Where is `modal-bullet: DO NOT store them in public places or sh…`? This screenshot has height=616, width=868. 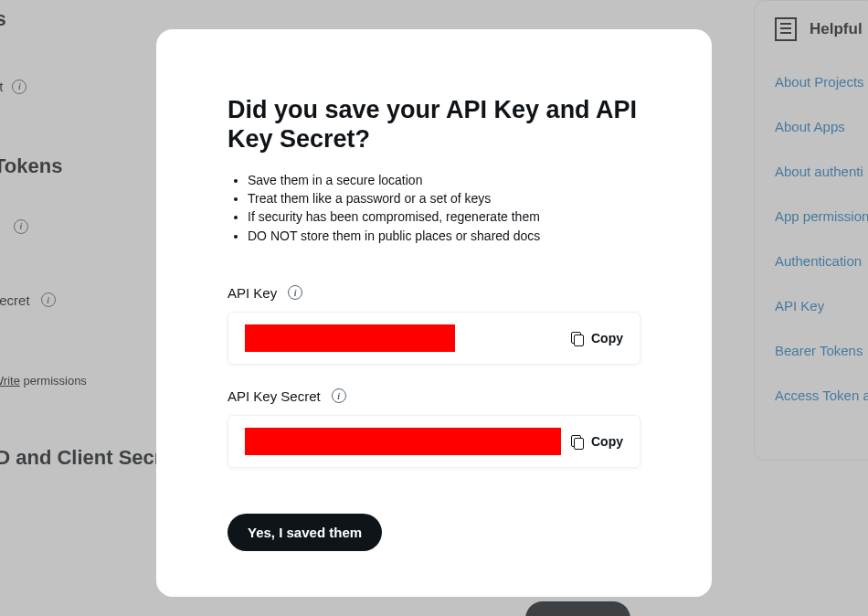
modal-bullet: DO NOT store them in public places or sh… is located at coordinates (444, 236).